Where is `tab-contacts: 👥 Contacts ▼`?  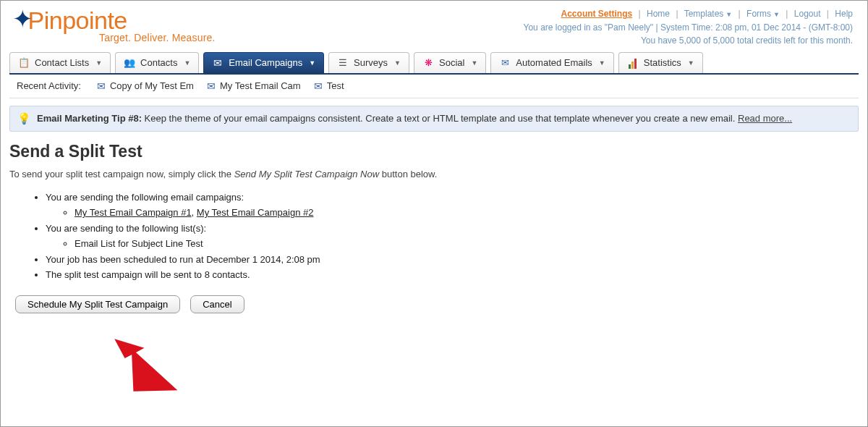
tab-contacts: 👥 Contacts ▼ is located at coordinates (157, 62).